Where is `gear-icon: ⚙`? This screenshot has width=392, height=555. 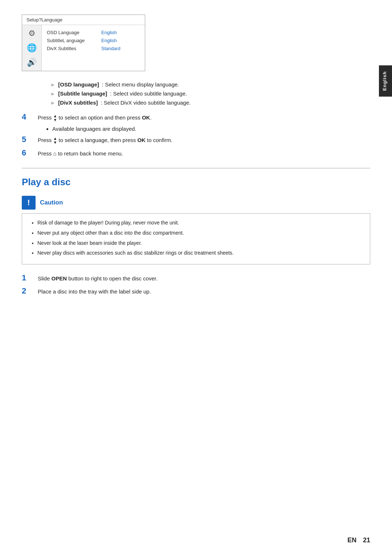 gear-icon: ⚙ is located at coordinates (32, 33).